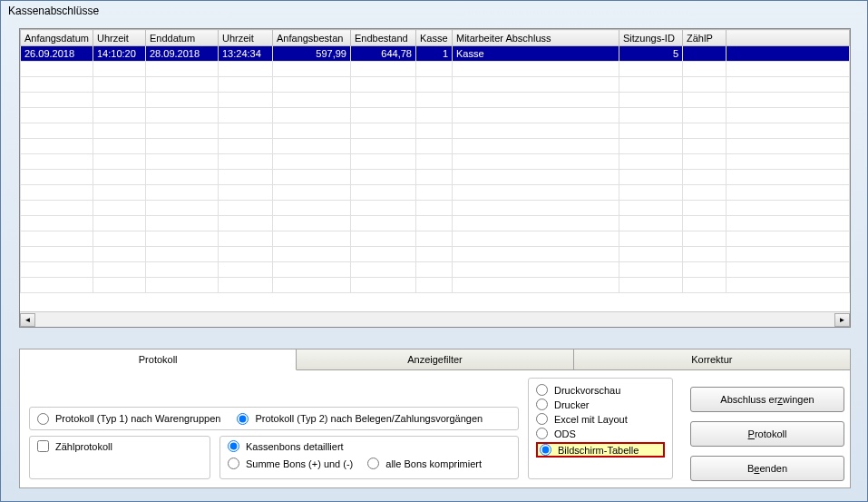 Image resolution: width=868 pixels, height=502 pixels. Describe the element at coordinates (295, 447) in the screenshot. I see `radio-kb-det-label: Kassenbons detailliert` at that location.